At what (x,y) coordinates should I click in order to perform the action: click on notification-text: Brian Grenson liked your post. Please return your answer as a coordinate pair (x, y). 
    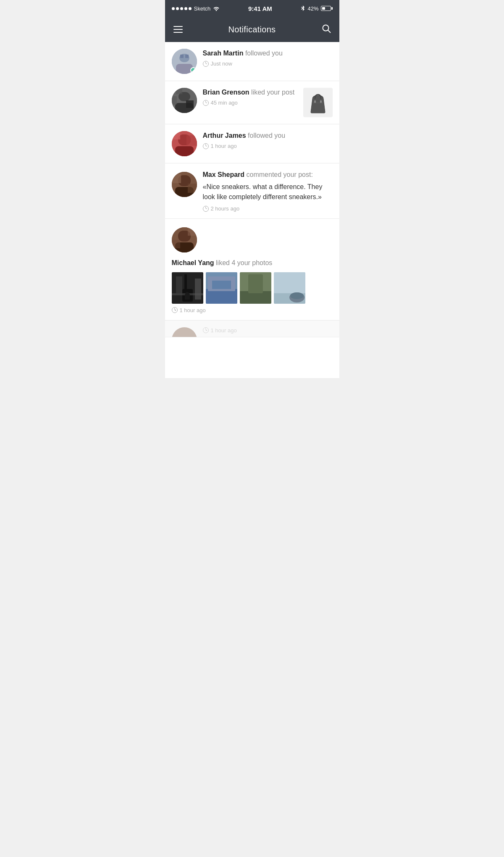
    Looking at the image, I should click on (250, 92).